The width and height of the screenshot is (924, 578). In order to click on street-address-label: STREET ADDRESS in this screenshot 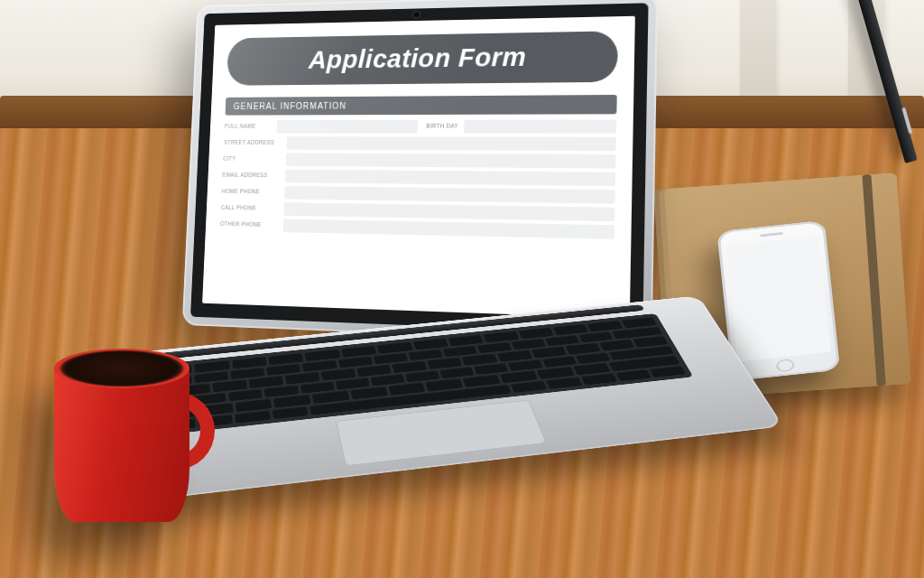, I will do `click(253, 143)`.